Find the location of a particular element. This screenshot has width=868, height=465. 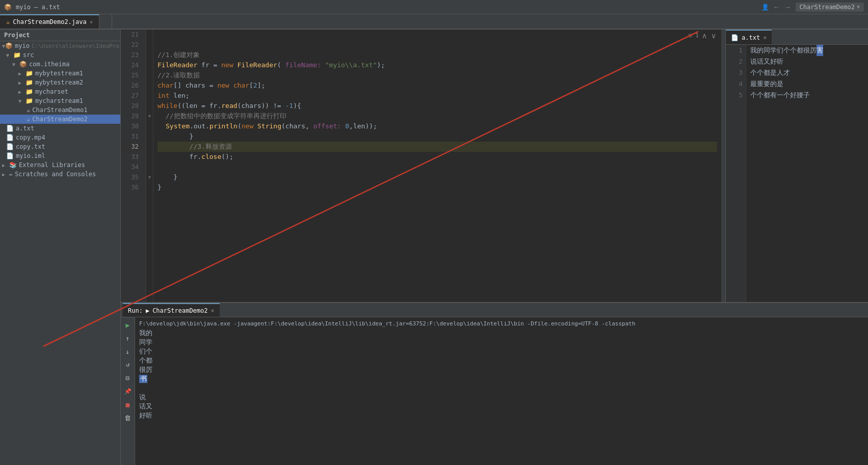

run-pin-button: 📌 is located at coordinates (128, 391).